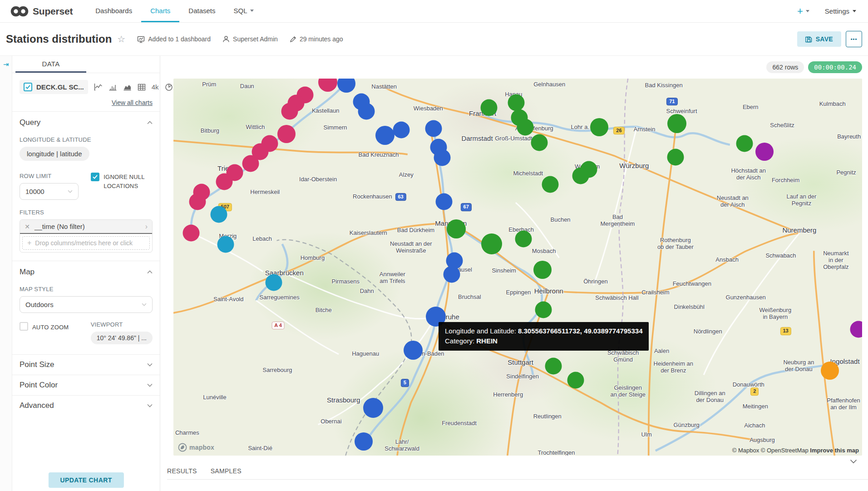  I want to click on section-point-color: Point Color, so click(86, 385).